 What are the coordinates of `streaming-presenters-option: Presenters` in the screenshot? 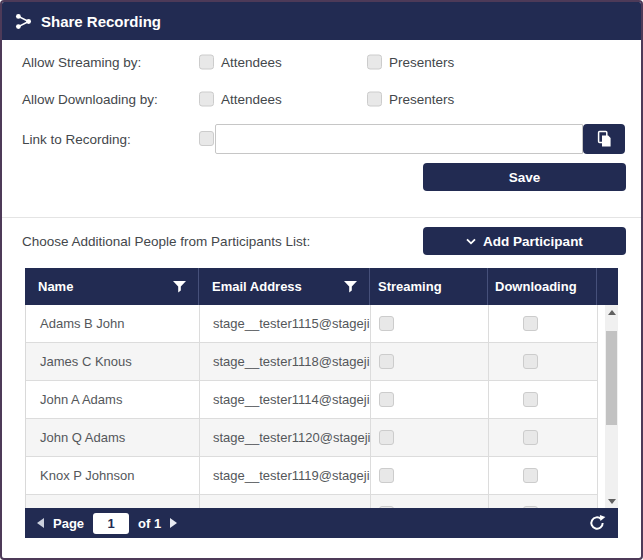 It's located at (410, 62).